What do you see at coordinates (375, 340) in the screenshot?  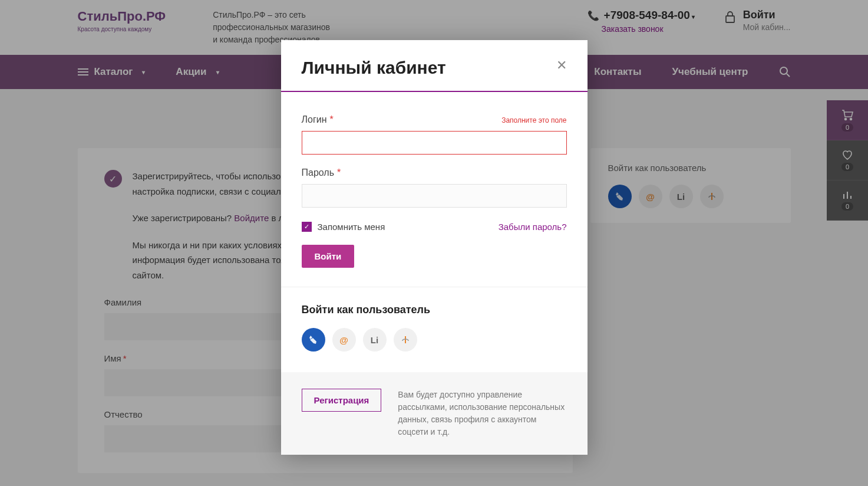 I see `modal-social-liveinternet: Li` at bounding box center [375, 340].